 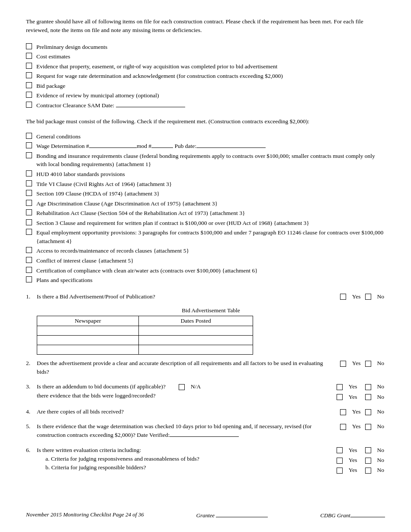 I want to click on col-newspaper: Newspaper, so click(x=88, y=321).